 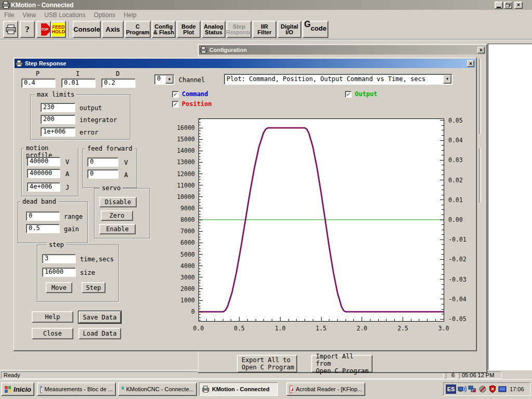 I want to click on language-indicator: ES, so click(x=451, y=389).